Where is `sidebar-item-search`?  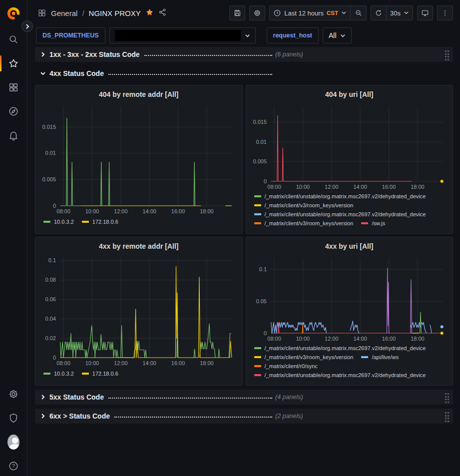
sidebar-item-search is located at coordinates (13, 39).